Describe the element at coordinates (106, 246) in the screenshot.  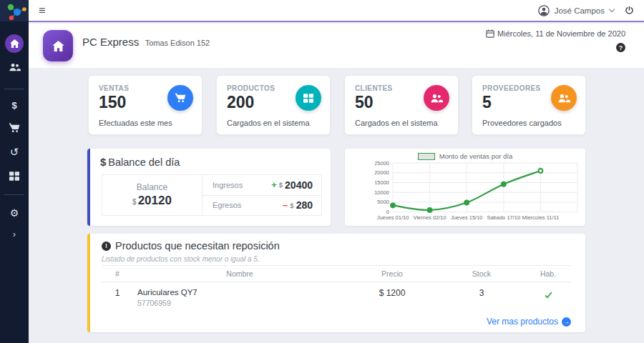
I see `alert-icon: !` at that location.